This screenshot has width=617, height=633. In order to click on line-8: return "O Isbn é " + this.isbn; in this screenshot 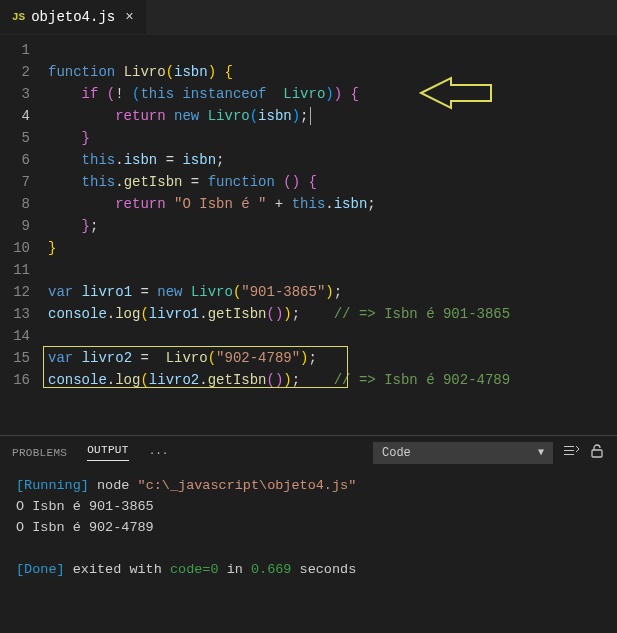, I will do `click(332, 204)`.